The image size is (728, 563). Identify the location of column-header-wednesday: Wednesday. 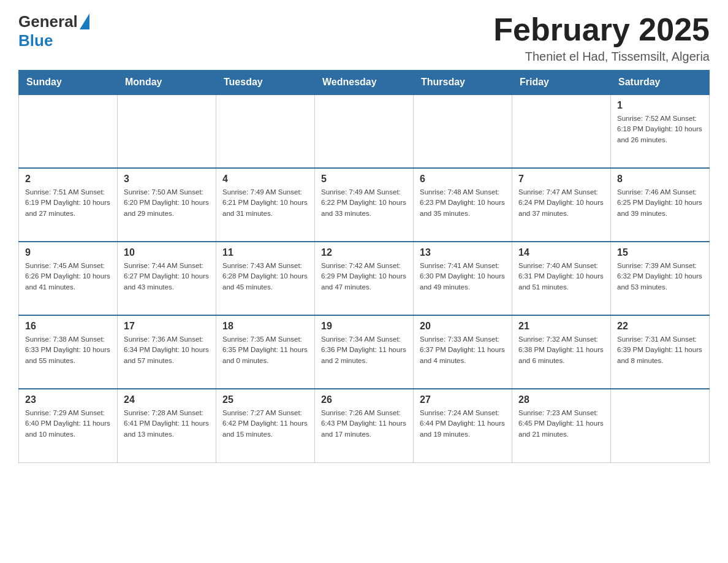
(364, 83).